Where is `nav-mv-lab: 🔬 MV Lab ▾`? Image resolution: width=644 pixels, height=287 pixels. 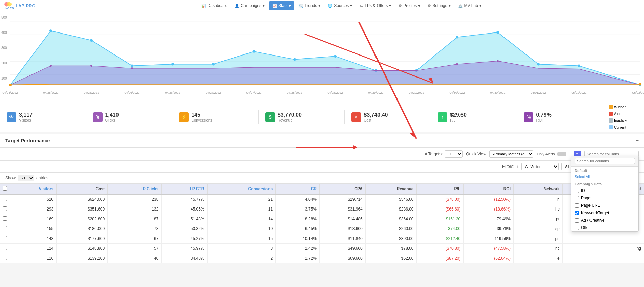 nav-mv-lab: 🔬 MV Lab ▾ is located at coordinates (470, 6).